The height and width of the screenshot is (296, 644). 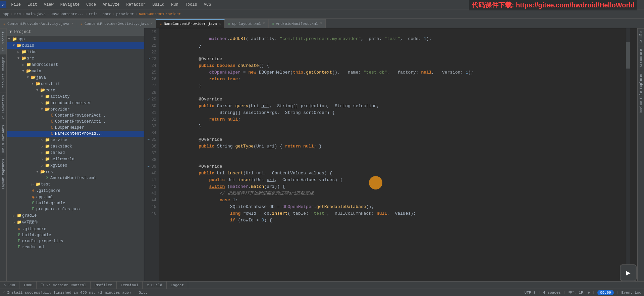 What do you see at coordinates (75, 77) in the screenshot?
I see `tree-item-java: ▼ 📂 java` at bounding box center [75, 77].